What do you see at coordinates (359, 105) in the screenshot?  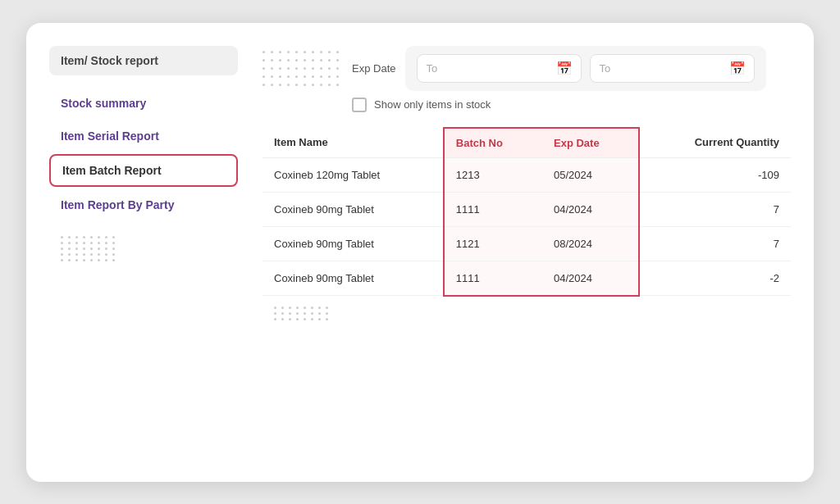 I see `show-only-in-stock-checkbox` at bounding box center [359, 105].